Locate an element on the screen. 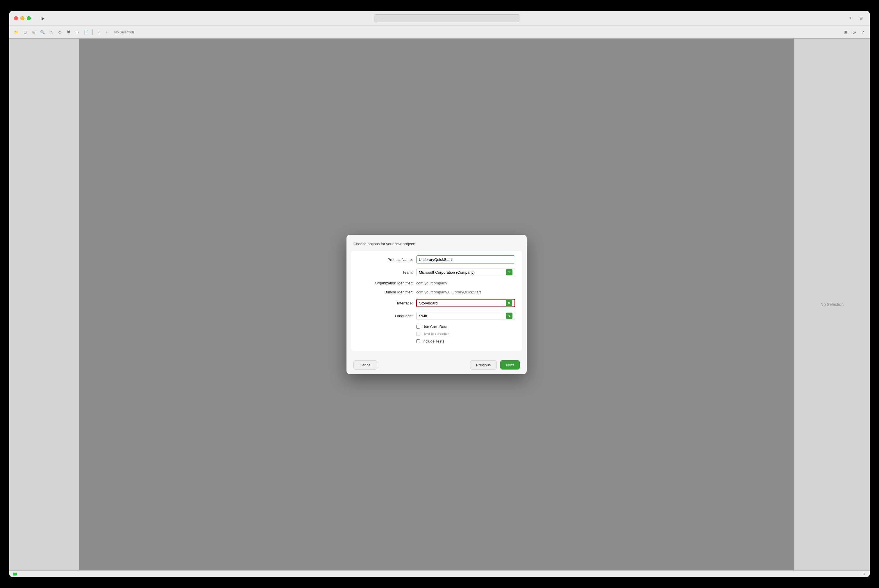 This screenshot has height=588, width=879. titlebar-right: + ⊞ is located at coordinates (856, 18).